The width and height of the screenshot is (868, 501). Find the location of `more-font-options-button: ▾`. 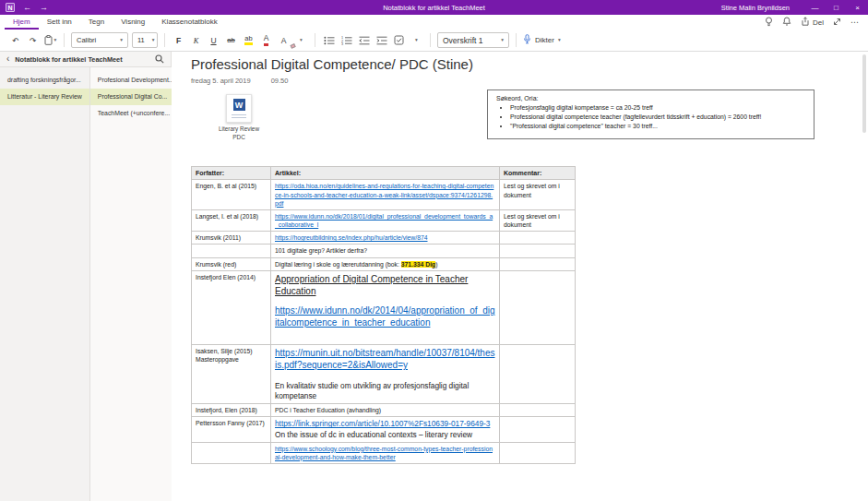

more-font-options-button: ▾ is located at coordinates (302, 41).